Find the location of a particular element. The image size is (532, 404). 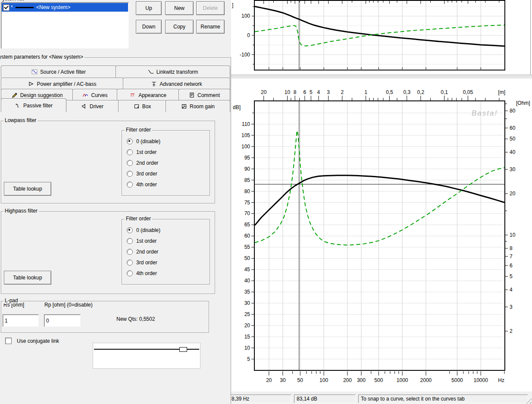

window-edge-line is located at coordinates (530, 37).